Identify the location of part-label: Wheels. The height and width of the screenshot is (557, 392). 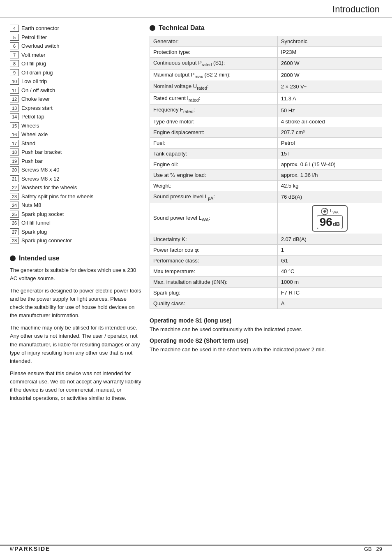
(30, 126).